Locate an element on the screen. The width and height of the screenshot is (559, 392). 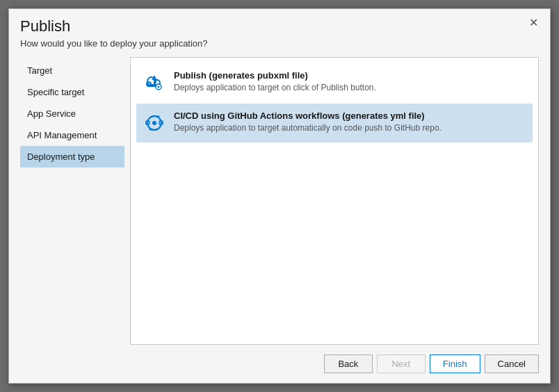
option-publish-text: Publish (generates pubxml file) Deploys … is located at coordinates (350, 81).